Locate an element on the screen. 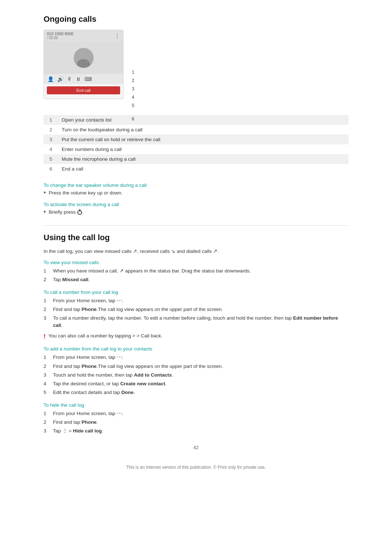 The image size is (392, 554). step-text: Find and tap Phone.The call log view app… is located at coordinates (138, 366).